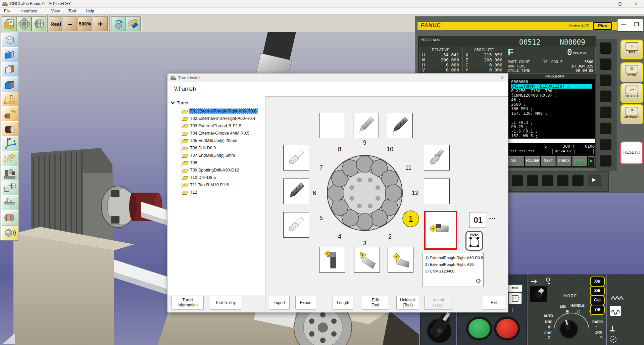 This screenshot has width=644, height=345. Describe the element at coordinates (180, 103) in the screenshot. I see `tree-root-node: Turret` at that location.